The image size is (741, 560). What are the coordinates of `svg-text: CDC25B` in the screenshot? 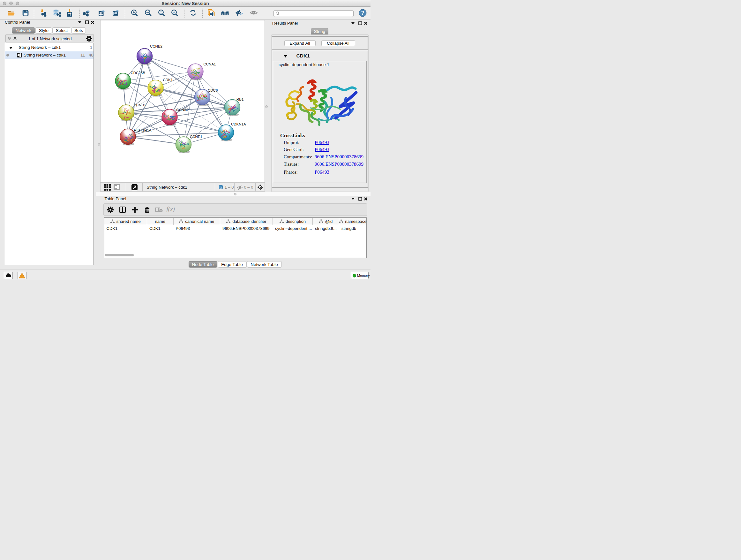 It's located at (138, 73).